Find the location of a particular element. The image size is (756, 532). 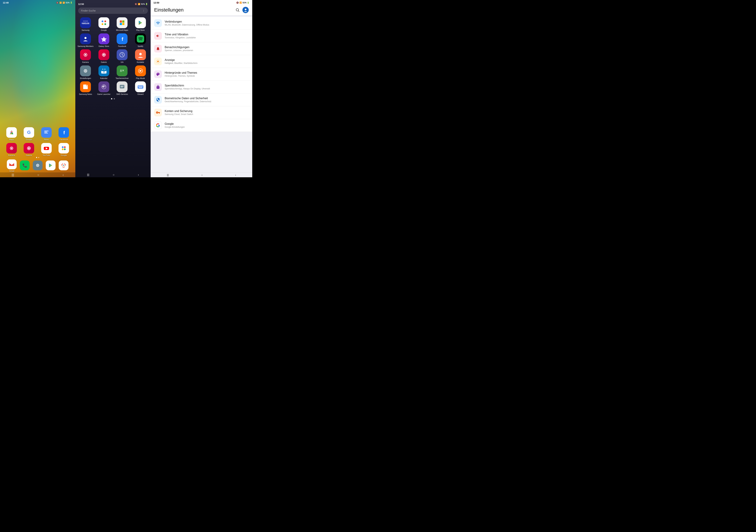

kamera-drawer-label: Kamera is located at coordinates (86, 63).